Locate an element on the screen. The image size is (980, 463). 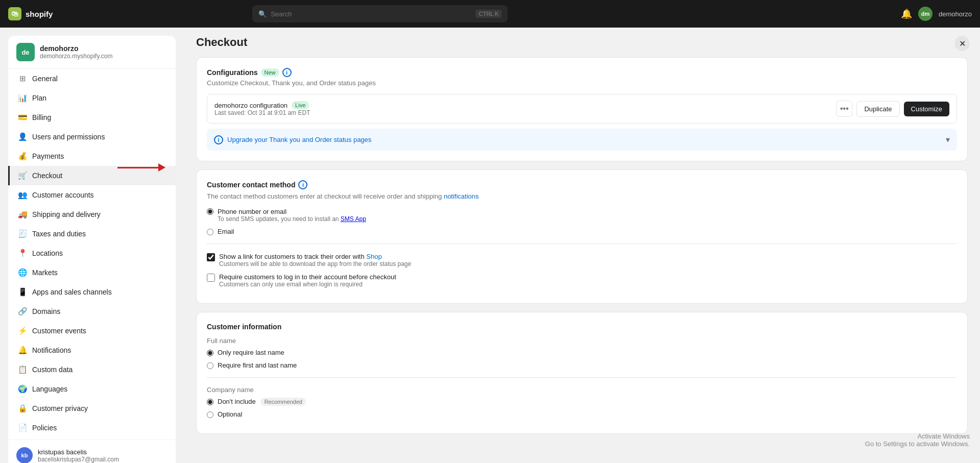
first-last-label: Require first and last name is located at coordinates (257, 365).